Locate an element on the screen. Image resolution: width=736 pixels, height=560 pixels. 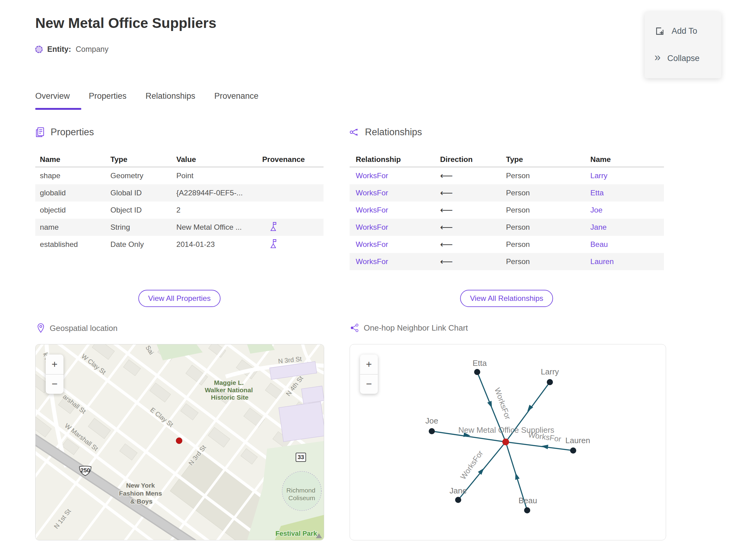
map-zoom-out-button: − is located at coordinates (55, 384).